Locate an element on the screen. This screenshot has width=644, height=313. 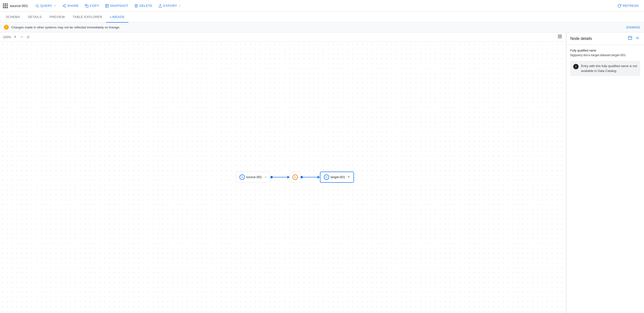
target-node-expand: + is located at coordinates (349, 177).